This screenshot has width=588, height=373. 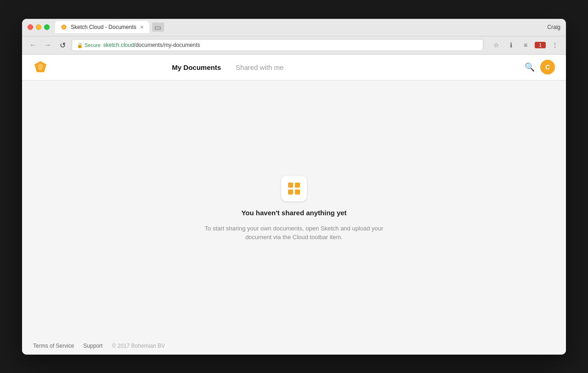 What do you see at coordinates (301, 27) in the screenshot?
I see `tab-area: Sketch Cloud - Documents × ▭` at bounding box center [301, 27].